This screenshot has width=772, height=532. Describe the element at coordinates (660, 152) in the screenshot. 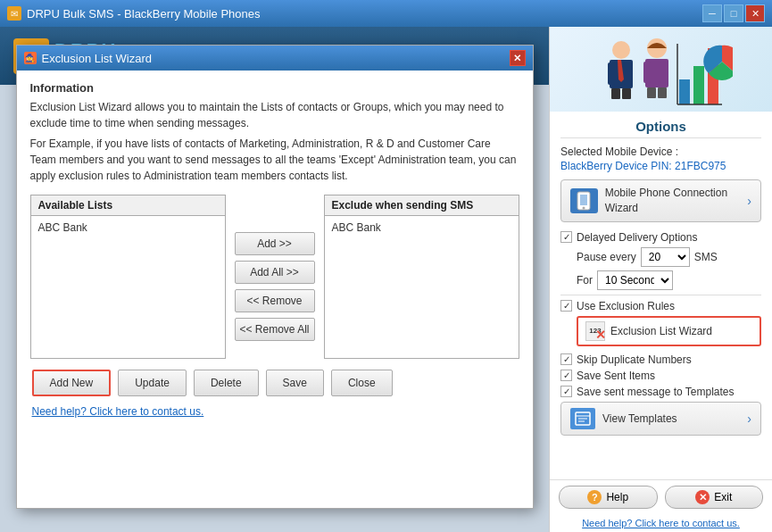

I see `selected-device-label: Selected Mobile Device :` at that location.